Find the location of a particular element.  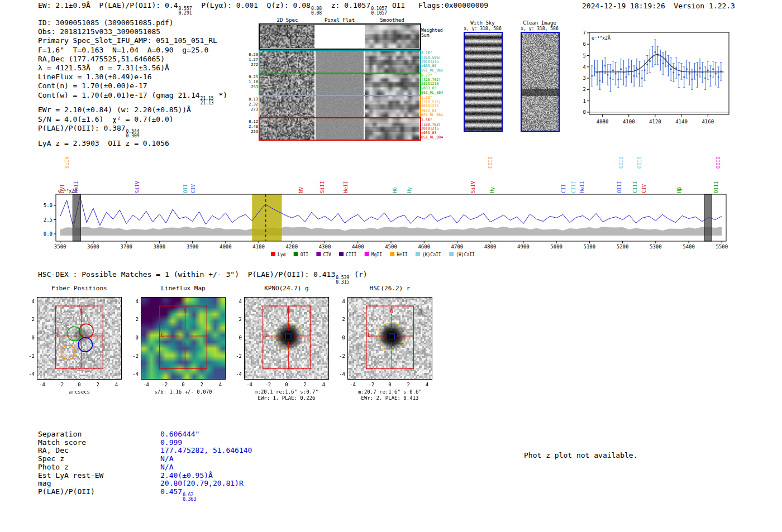

info-8-text-0: Cont(w) = 1.70(±0.01)e-17 (gmag 21.14 is located at coordinates (119, 95).